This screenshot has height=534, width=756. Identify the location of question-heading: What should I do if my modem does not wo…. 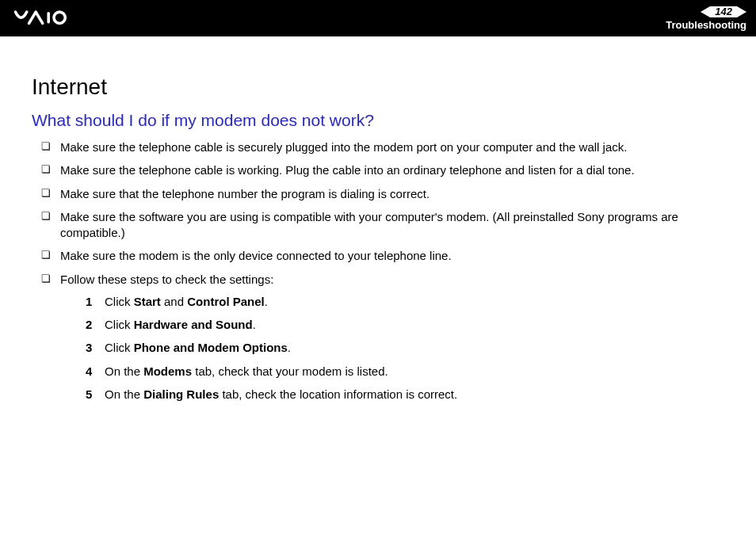
(380, 120).